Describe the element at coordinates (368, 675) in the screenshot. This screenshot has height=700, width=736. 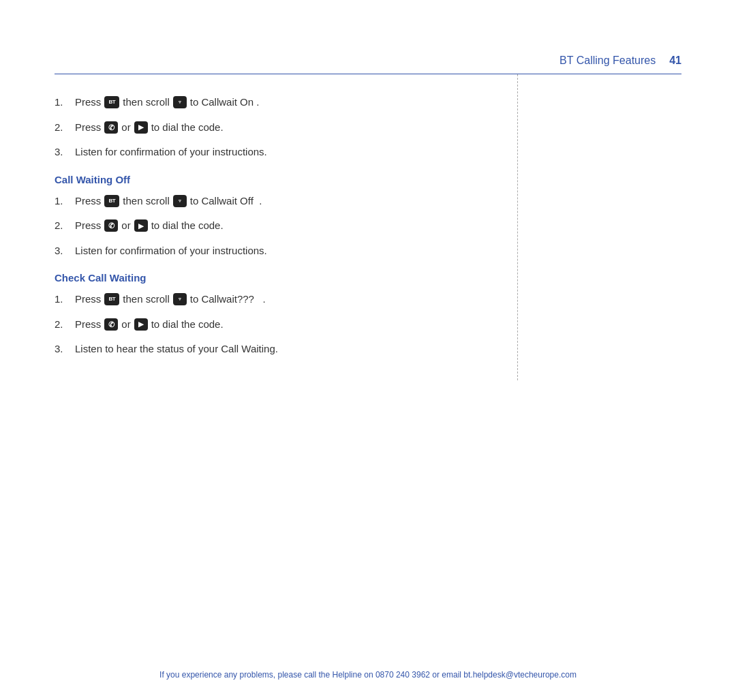
I see `footer-text: If you experience any problems, please c…` at that location.